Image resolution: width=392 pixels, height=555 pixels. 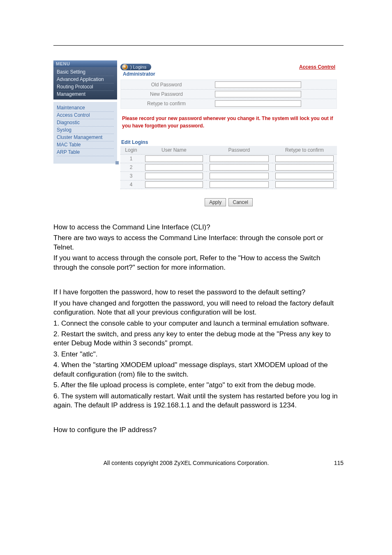 What do you see at coordinates (228, 168) in the screenshot?
I see `table-row: 2` at bounding box center [228, 168].